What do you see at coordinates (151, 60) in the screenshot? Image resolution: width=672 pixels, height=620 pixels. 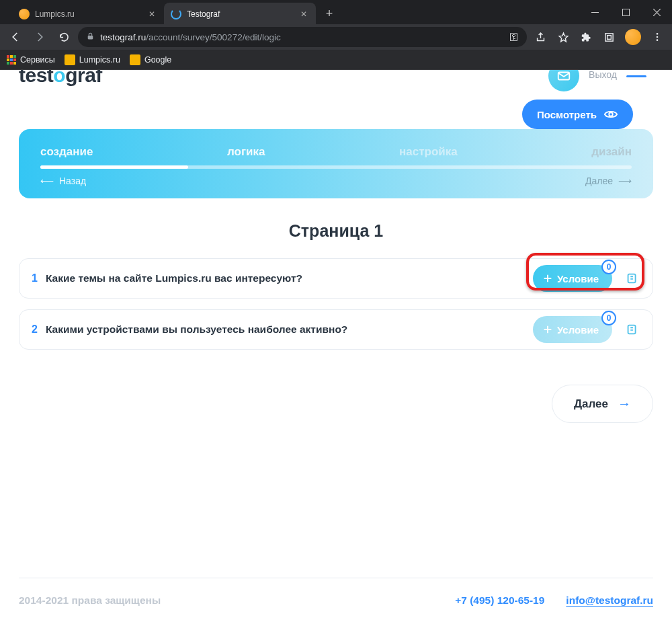 I see `bookmark-google: Google` at bounding box center [151, 60].